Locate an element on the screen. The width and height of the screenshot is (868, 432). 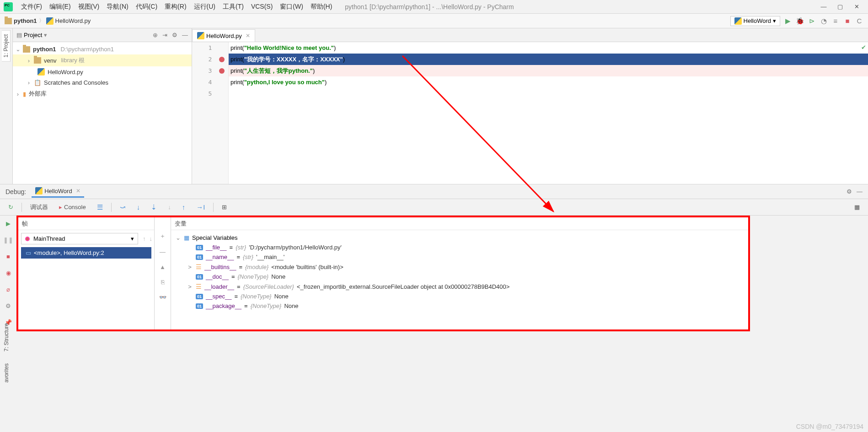
variable-row: >☰__builtins__ = {module} <module 'built… is located at coordinates (460, 267).